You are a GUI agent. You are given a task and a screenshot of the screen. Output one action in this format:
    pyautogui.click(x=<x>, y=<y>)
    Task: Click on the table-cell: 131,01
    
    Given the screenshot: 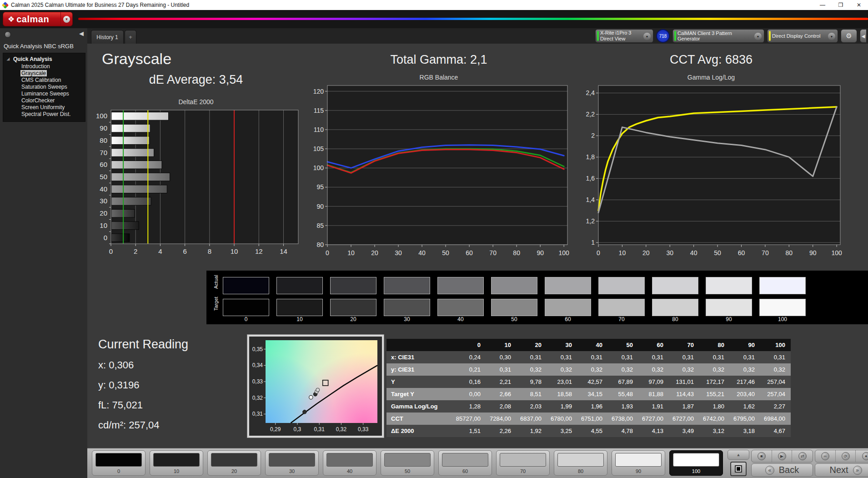 What is the action you would take?
    pyautogui.click(x=684, y=382)
    